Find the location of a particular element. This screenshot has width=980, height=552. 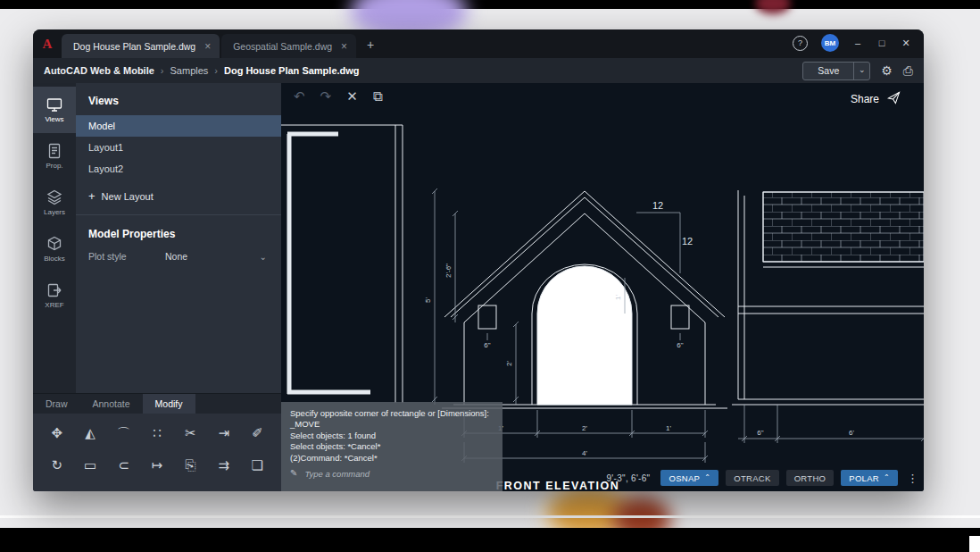

rectangle-tool-icon: ▭ is located at coordinates (90, 465).